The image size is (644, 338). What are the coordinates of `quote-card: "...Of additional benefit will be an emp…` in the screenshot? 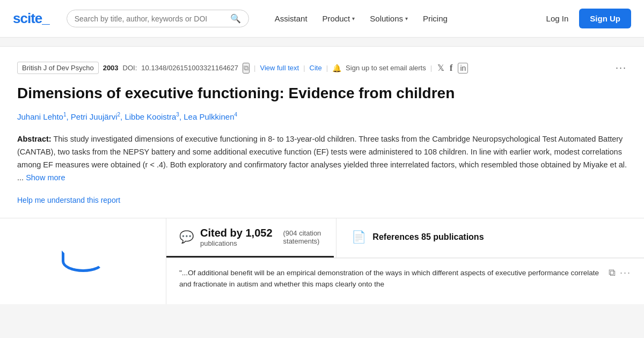 It's located at (405, 278).